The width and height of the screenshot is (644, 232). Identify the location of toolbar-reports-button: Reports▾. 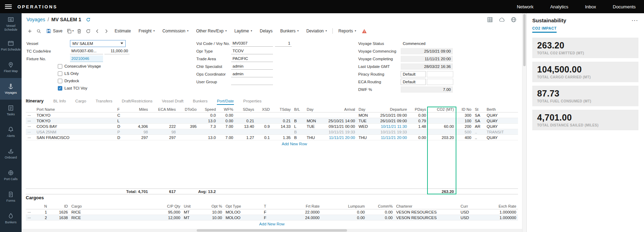
(347, 31).